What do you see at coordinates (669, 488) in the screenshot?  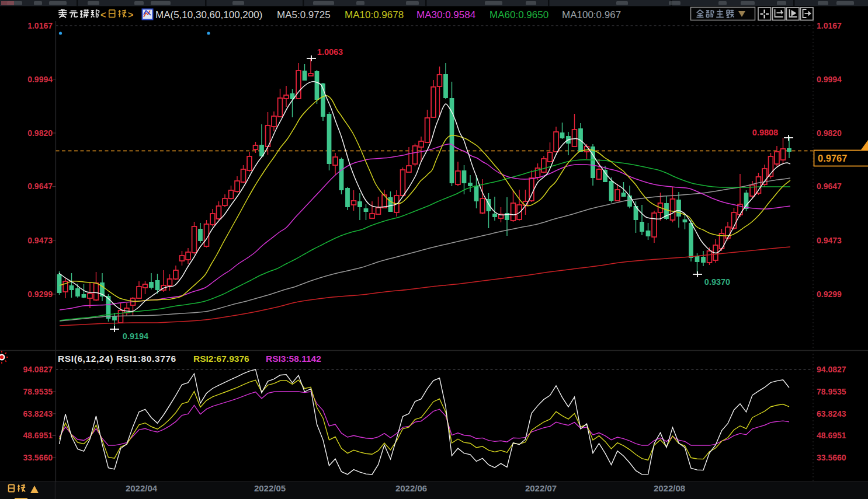 I see `svg-text: 2022/08` at bounding box center [669, 488].